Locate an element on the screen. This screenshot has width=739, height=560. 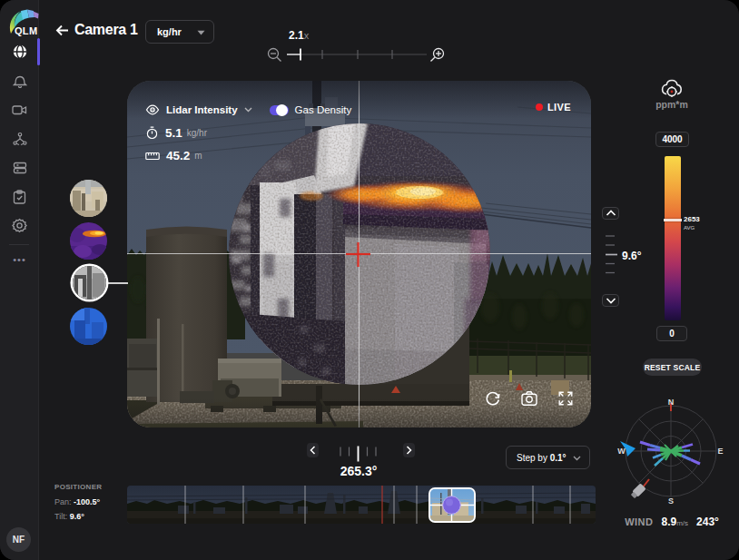
svg-text: N is located at coordinates (672, 402).